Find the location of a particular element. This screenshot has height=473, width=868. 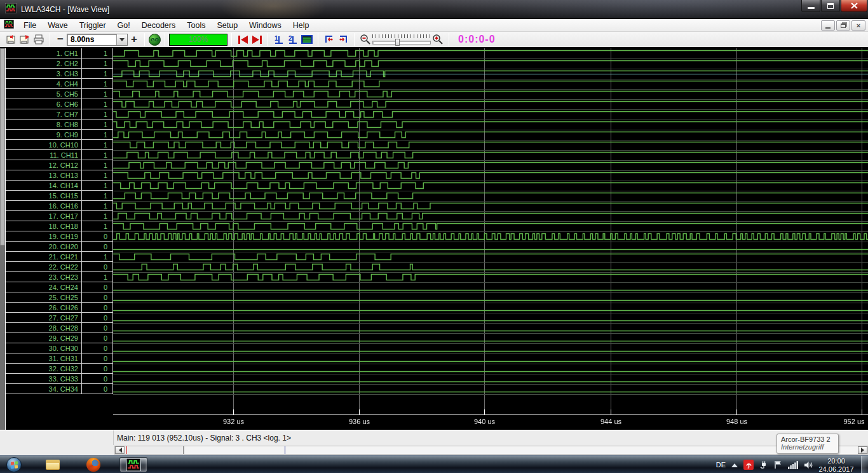

channel-row: 21. CH211 is located at coordinates (60, 257).